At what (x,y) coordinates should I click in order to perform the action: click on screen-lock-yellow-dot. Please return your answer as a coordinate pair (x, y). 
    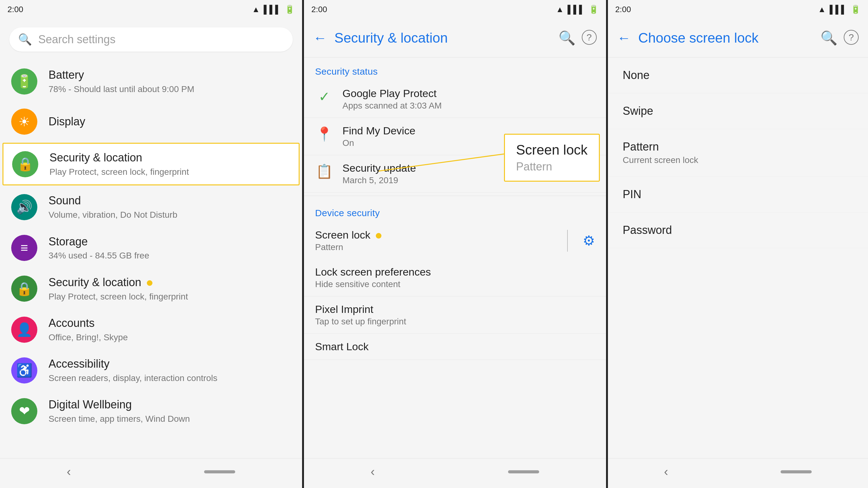
    Looking at the image, I should click on (379, 236).